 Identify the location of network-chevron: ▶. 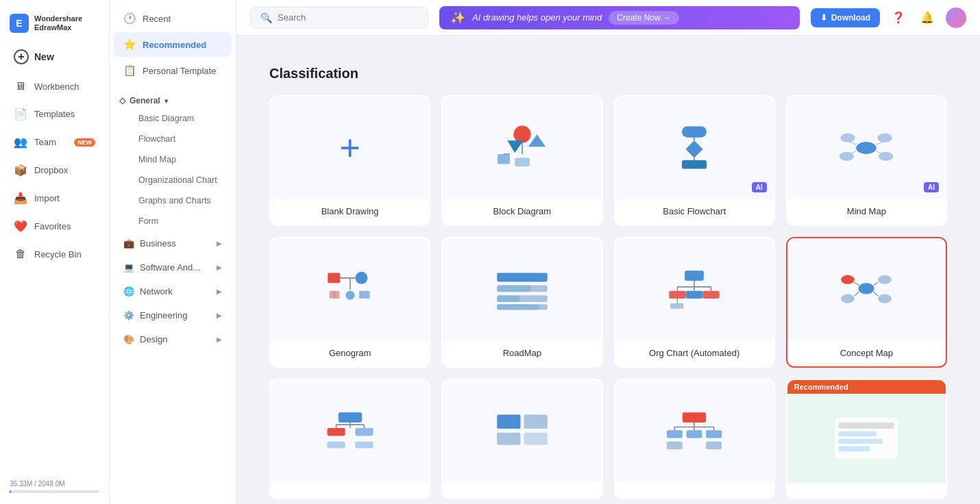
(219, 292).